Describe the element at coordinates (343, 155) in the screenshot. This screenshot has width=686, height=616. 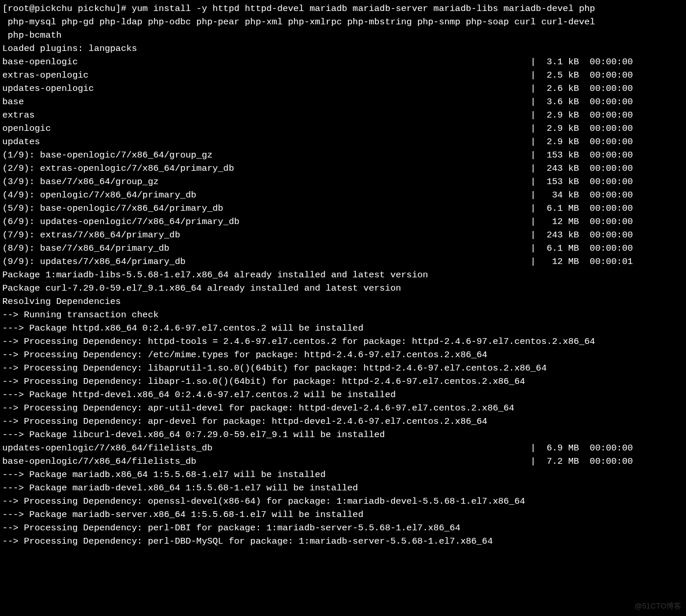
I see `download-line: (1/9): base-openlogic/7/x86_64/group_gz …` at that location.